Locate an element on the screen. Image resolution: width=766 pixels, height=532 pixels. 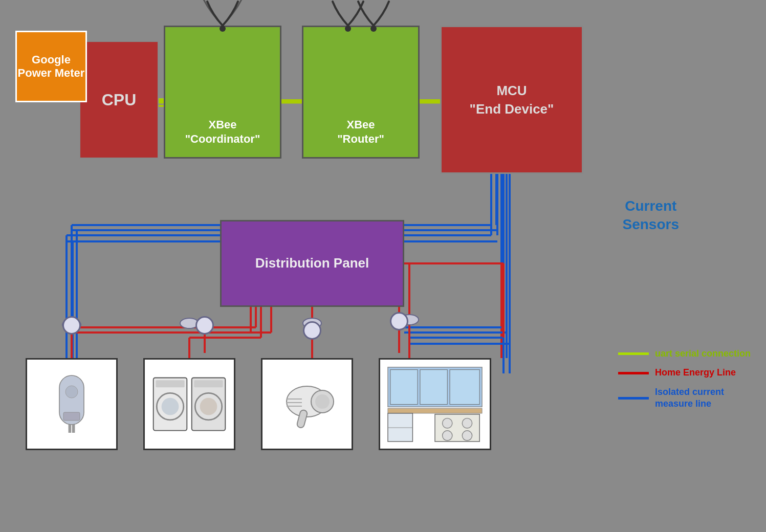
google-power-meter-box: Google Power Meter is located at coordinates (51, 66).